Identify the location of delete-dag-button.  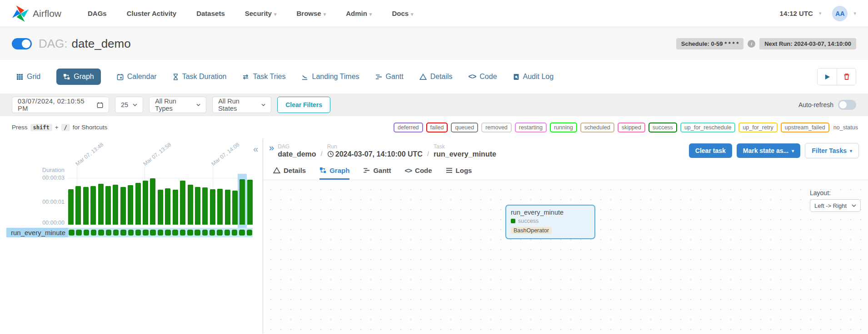
(846, 77).